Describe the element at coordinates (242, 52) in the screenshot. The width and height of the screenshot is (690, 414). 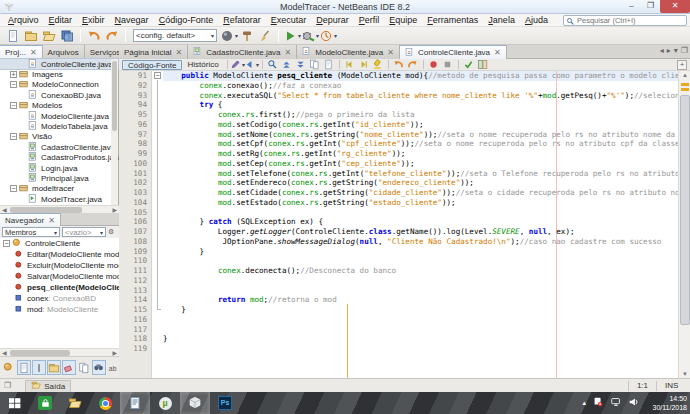
I see `editor-tab-cadastrocliente-java: CadastroCliente.java✕` at that location.